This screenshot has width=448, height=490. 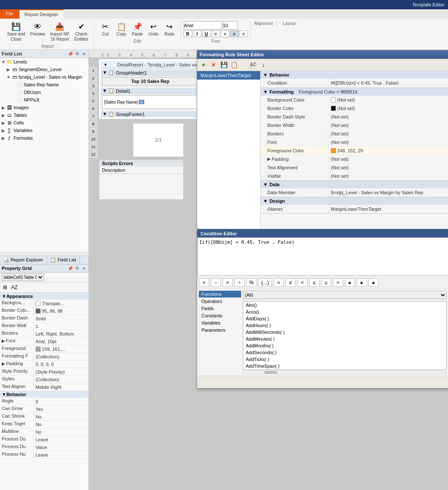 I want to click on align-left-button: ≡, so click(x=216, y=34).